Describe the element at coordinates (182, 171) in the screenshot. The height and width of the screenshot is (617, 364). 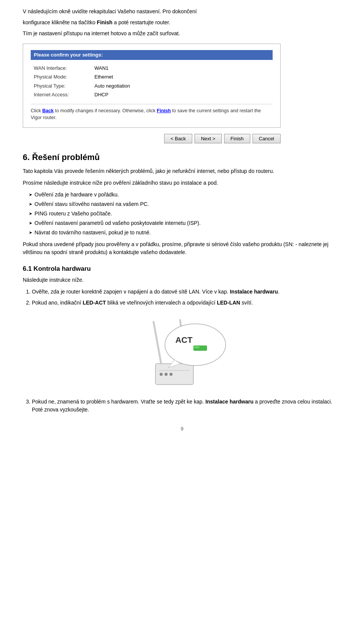
I see `section6-intro1: Tato kapitola Vás provede řešením někter…` at that location.